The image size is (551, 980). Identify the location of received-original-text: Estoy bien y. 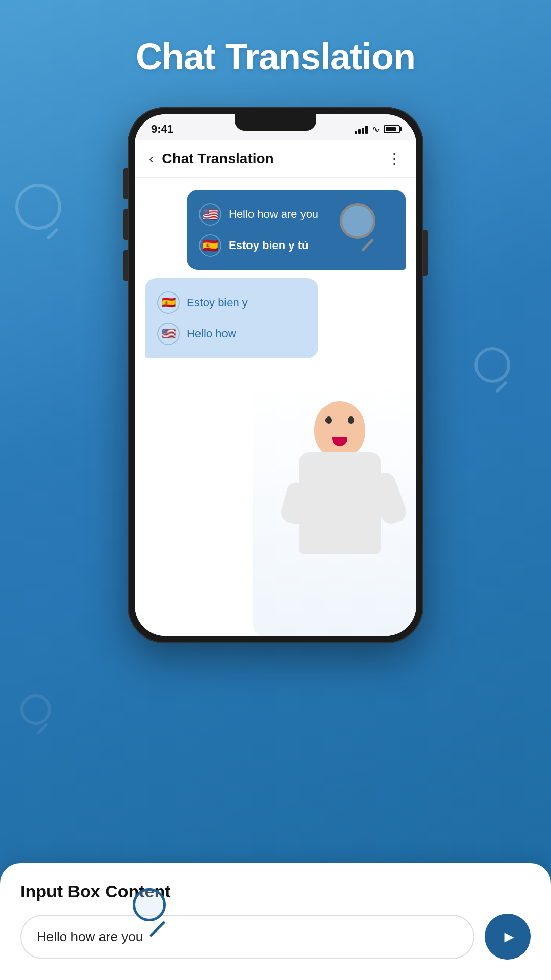
(217, 303).